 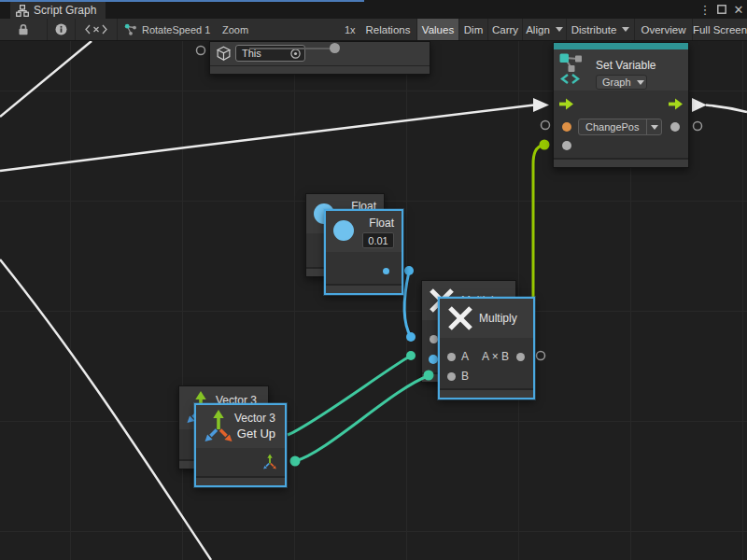 What do you see at coordinates (364, 231) in the screenshot?
I see `node-header: Float 0.01` at bounding box center [364, 231].